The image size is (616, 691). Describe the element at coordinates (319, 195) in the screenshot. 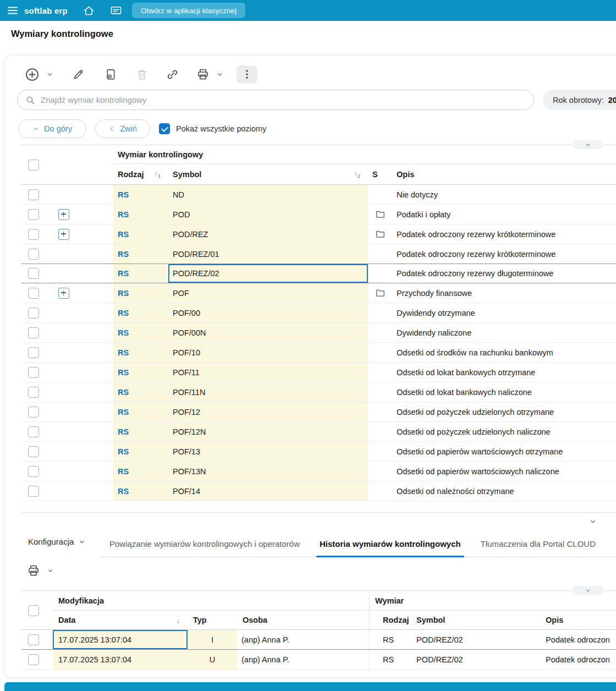

I see `table-row: RSNDNie dotyczy` at that location.